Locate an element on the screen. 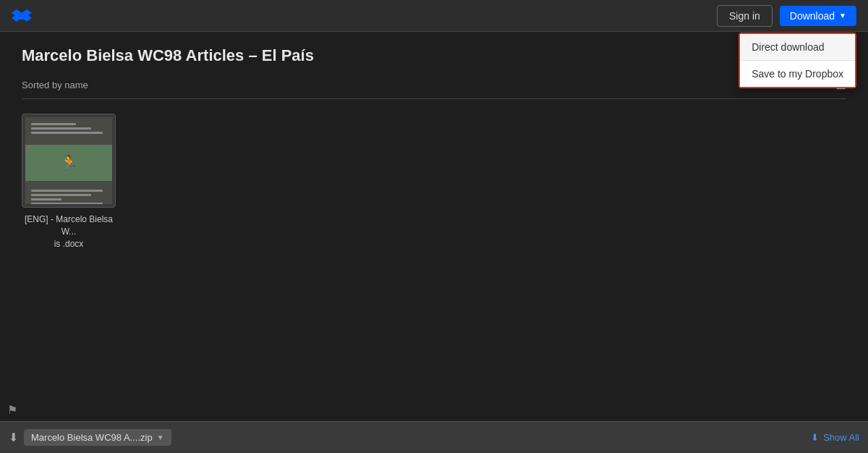 Image resolution: width=868 pixels, height=453 pixels. download-small-icon: ⬇ is located at coordinates (13, 437).